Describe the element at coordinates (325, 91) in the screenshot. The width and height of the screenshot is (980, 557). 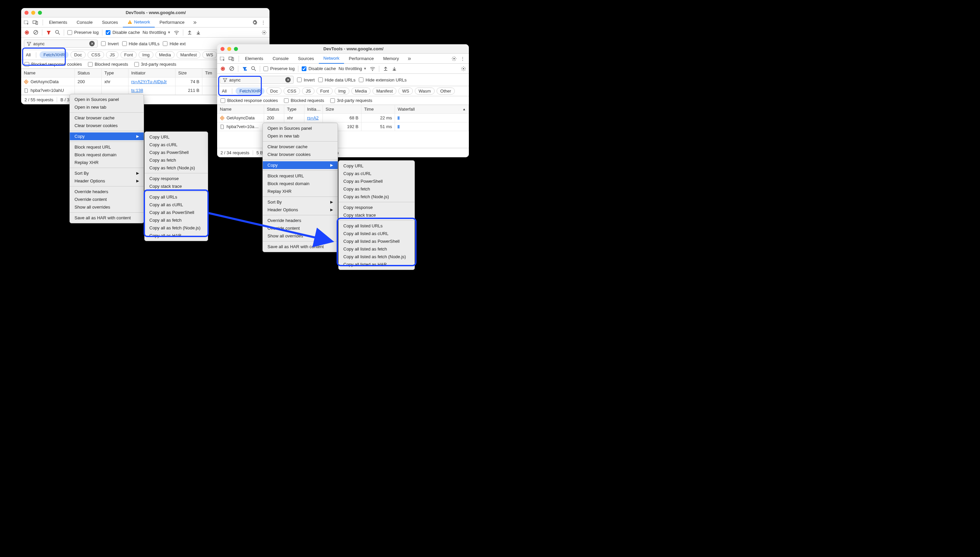
I see `pill-font: Font` at that location.